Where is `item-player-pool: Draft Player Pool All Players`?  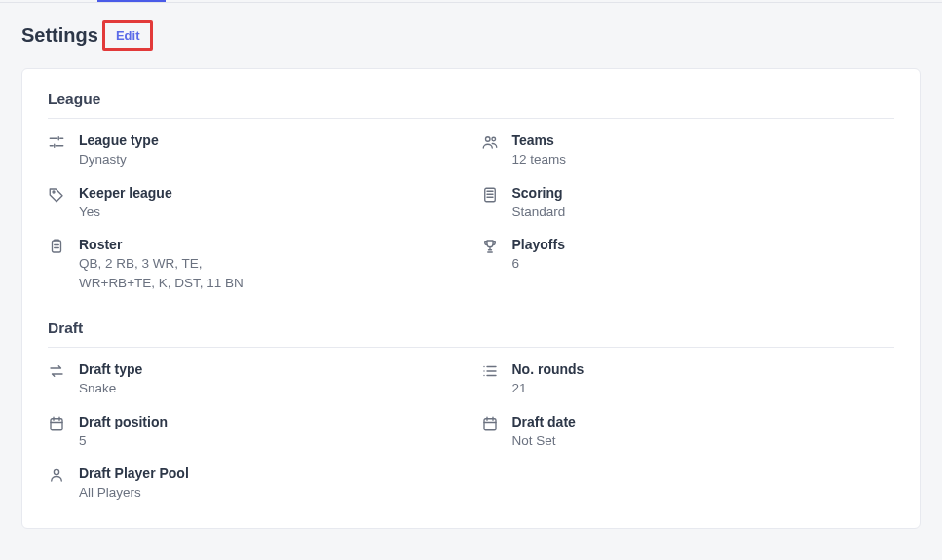 item-player-pool: Draft Player Pool All Players is located at coordinates (255, 484).